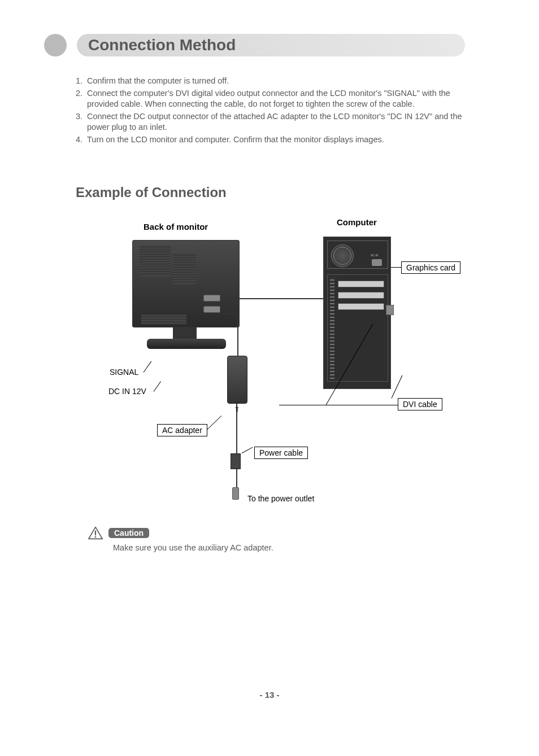 The image size is (539, 756). What do you see at coordinates (271, 45) in the screenshot?
I see `title-bar: Connection Method` at bounding box center [271, 45].